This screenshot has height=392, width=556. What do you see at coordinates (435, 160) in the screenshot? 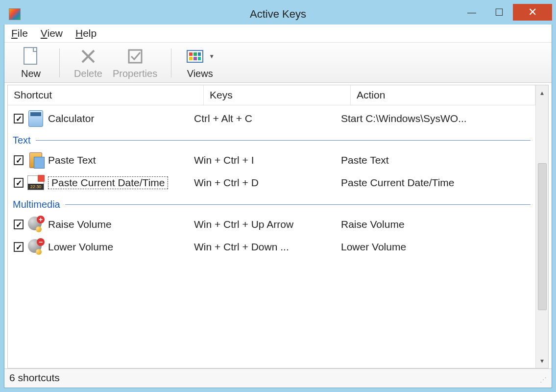
I see `item-action: Paste Text` at bounding box center [435, 160].